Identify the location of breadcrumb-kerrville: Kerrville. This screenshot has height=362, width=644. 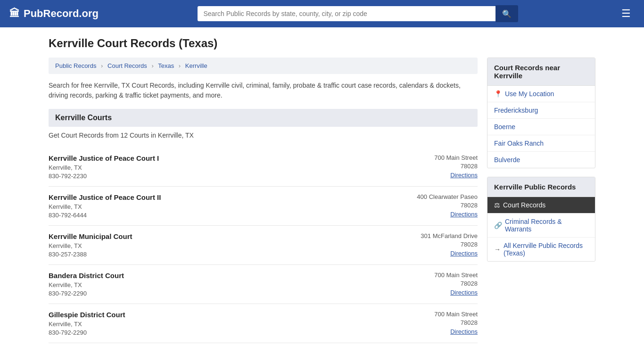
(196, 66).